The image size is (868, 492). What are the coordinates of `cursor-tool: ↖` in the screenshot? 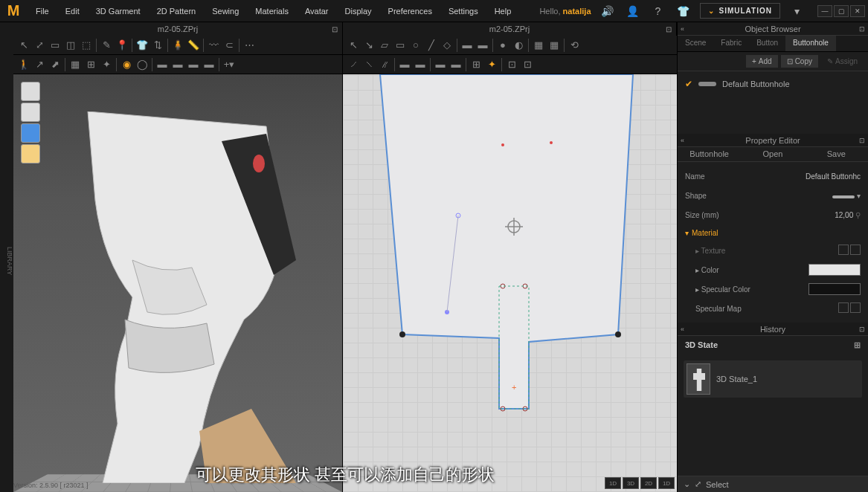 It's located at (24, 45).